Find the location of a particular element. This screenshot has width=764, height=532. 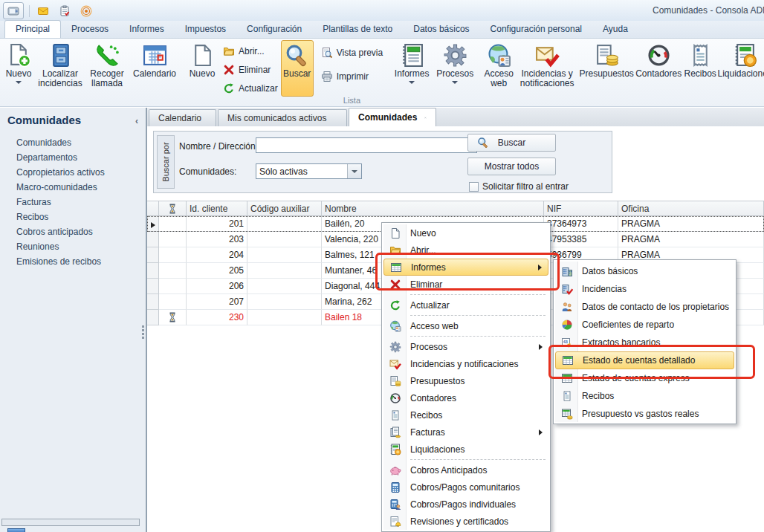

context-item-liquidaciones: Liquidaciones is located at coordinates (466, 449).